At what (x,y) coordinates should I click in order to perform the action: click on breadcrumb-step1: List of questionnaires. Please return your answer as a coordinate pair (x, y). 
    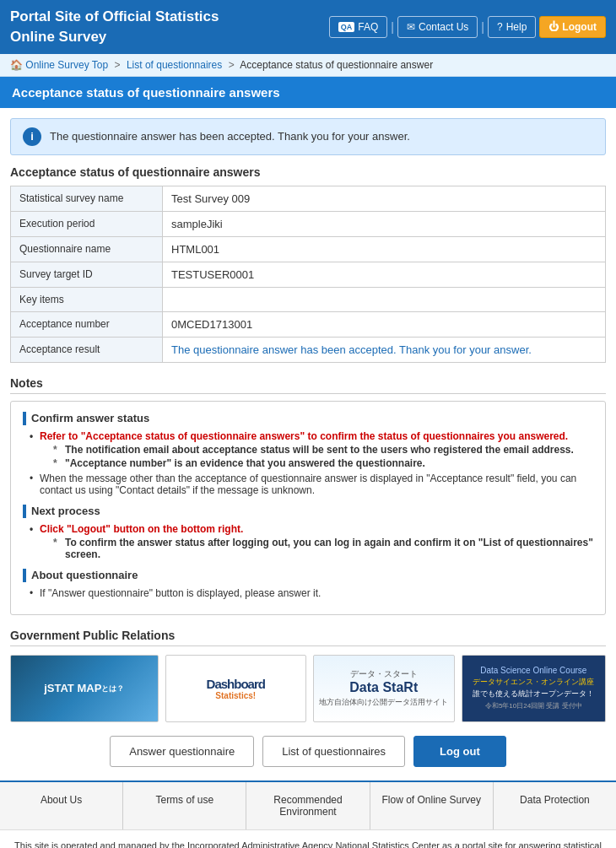
    Looking at the image, I should click on (174, 65).